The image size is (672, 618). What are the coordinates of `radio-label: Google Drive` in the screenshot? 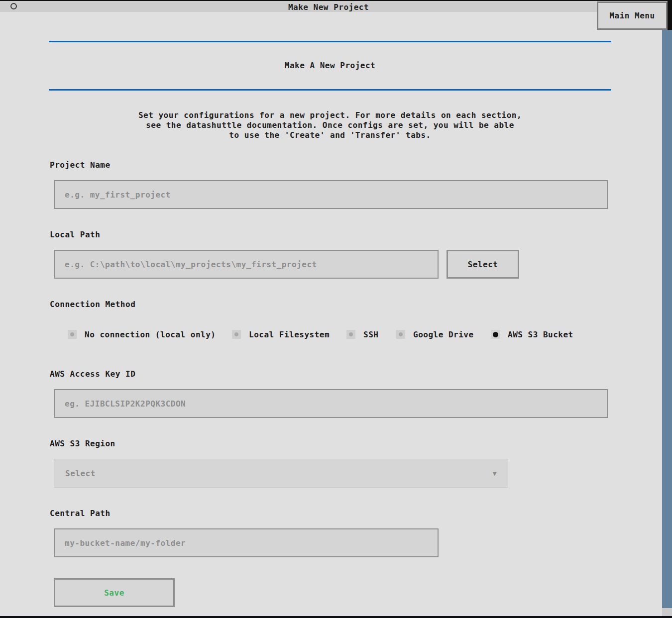 It's located at (444, 334).